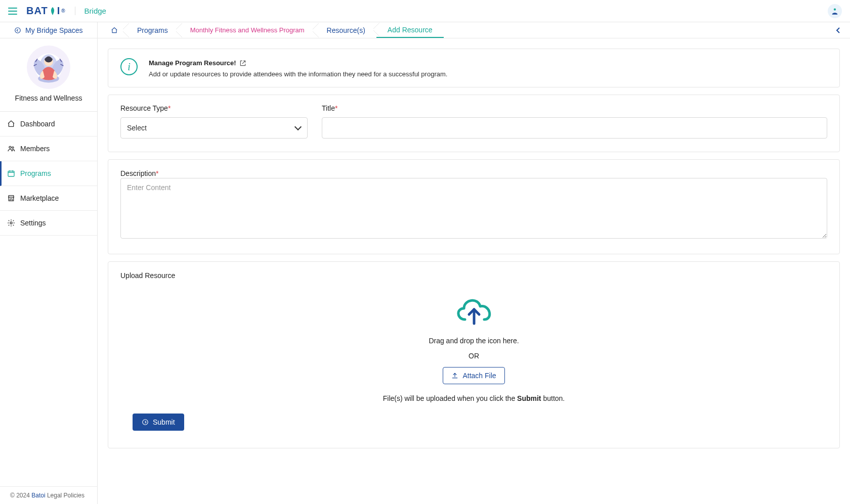 This screenshot has height=504, width=850. Describe the element at coordinates (38, 495) in the screenshot. I see `footer-brand-link: Batoi` at that location.